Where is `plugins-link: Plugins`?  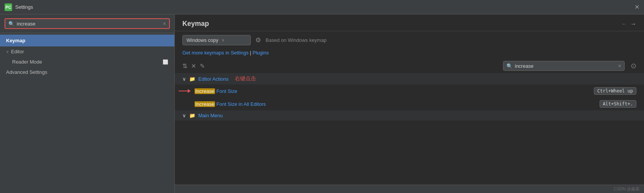 plugins-link: Plugins is located at coordinates (261, 53).